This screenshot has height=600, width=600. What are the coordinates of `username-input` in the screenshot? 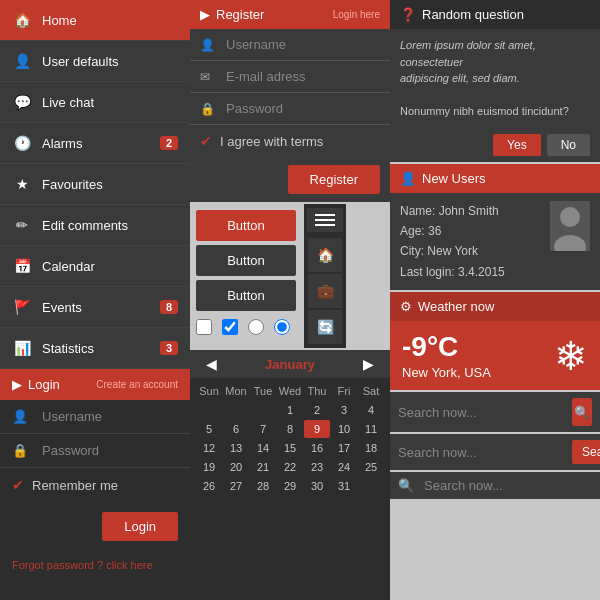 It's located at (107, 416).